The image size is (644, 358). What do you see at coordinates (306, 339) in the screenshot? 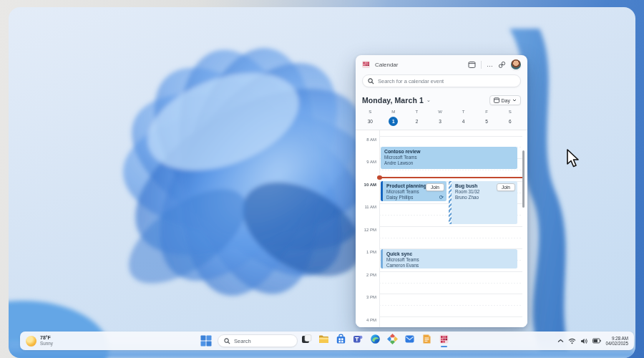
I see `task-view-icon` at bounding box center [306, 339].